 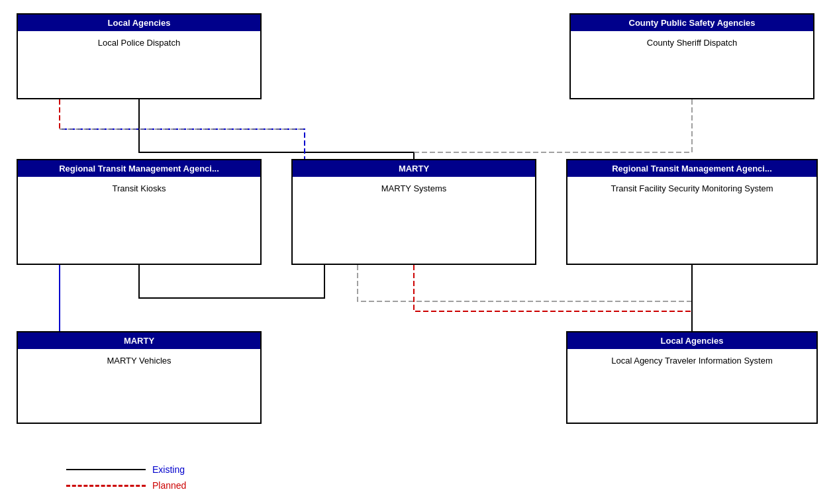 I want to click on node-local-police-body: Local Police Dispatch, so click(x=139, y=58).